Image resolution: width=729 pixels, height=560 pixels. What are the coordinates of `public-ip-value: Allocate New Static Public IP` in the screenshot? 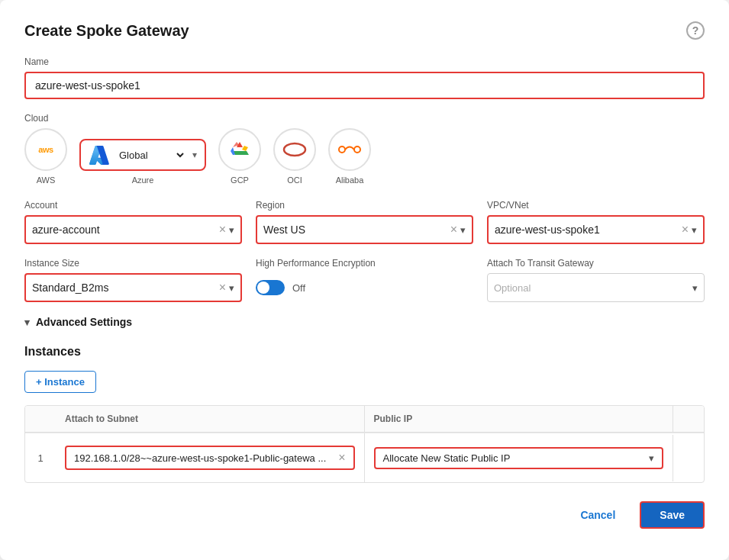 It's located at (514, 458).